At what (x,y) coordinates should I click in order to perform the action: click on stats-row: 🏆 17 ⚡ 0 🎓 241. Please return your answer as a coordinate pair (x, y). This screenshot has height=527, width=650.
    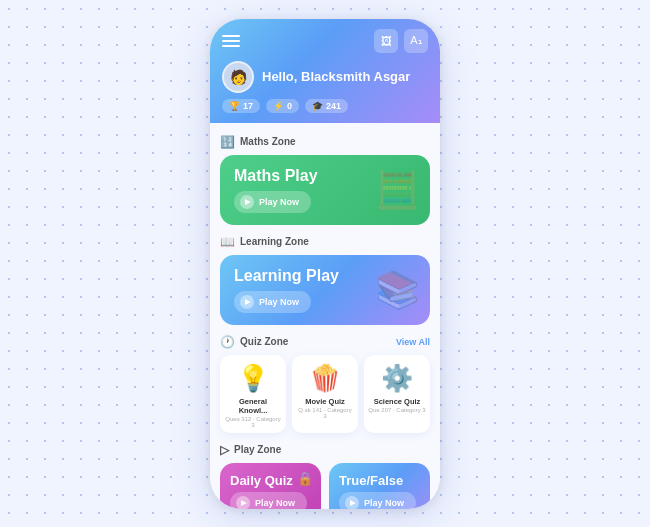
    Looking at the image, I should click on (325, 106).